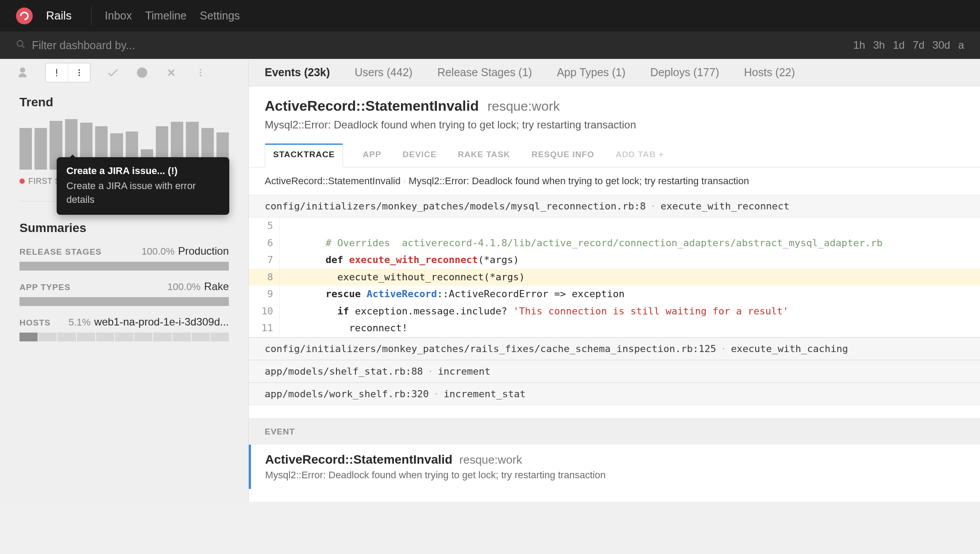  I want to click on create-issue-button, so click(68, 73).